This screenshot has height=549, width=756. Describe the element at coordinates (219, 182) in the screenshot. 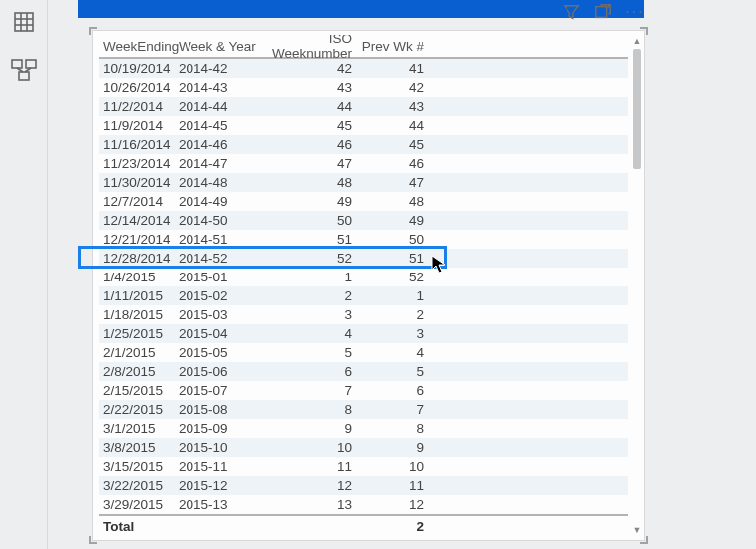

I see `cell-weekyear: 2014-48` at that location.